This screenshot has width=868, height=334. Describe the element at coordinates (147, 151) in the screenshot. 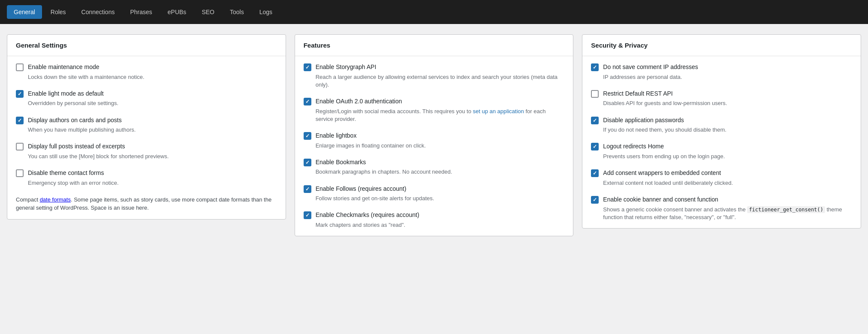

I see `setting-full-posts: Display full posts instead of excerpts Y…` at that location.